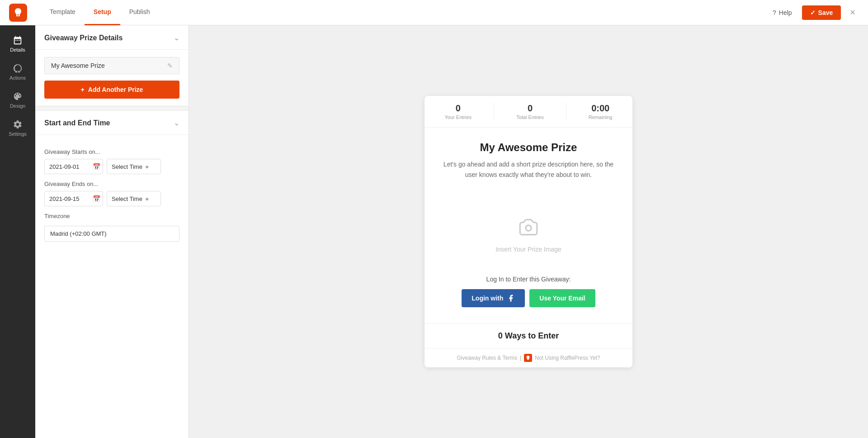 This screenshot has height=438, width=868. Describe the element at coordinates (140, 13) in the screenshot. I see `tab-publish: Publish` at that location.